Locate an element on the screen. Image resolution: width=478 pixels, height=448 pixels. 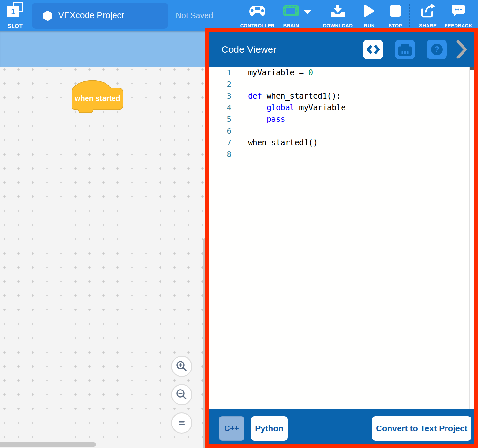
line-number: 4 is located at coordinates (220, 108).